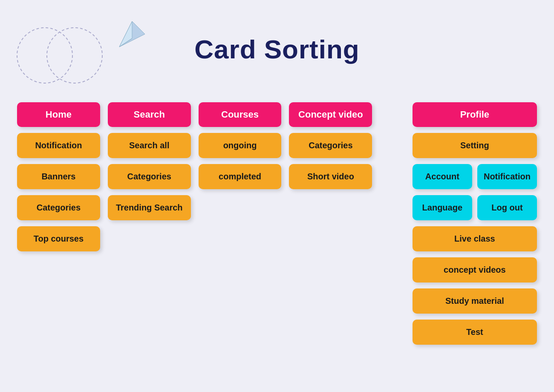  What do you see at coordinates (277, 49) in the screenshot?
I see `page-title: Card Sorting` at bounding box center [277, 49].